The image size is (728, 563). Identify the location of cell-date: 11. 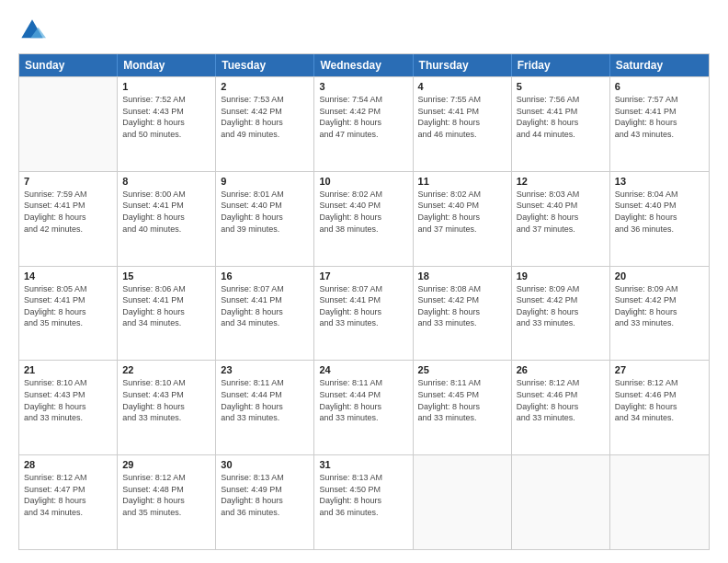
(462, 181).